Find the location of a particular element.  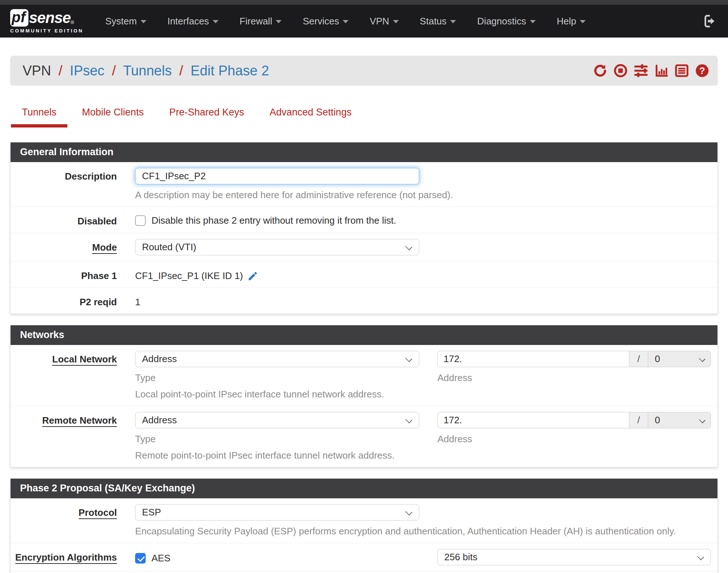

local-network-help: Local point-to-point IPsec interface tun… is located at coordinates (423, 394).